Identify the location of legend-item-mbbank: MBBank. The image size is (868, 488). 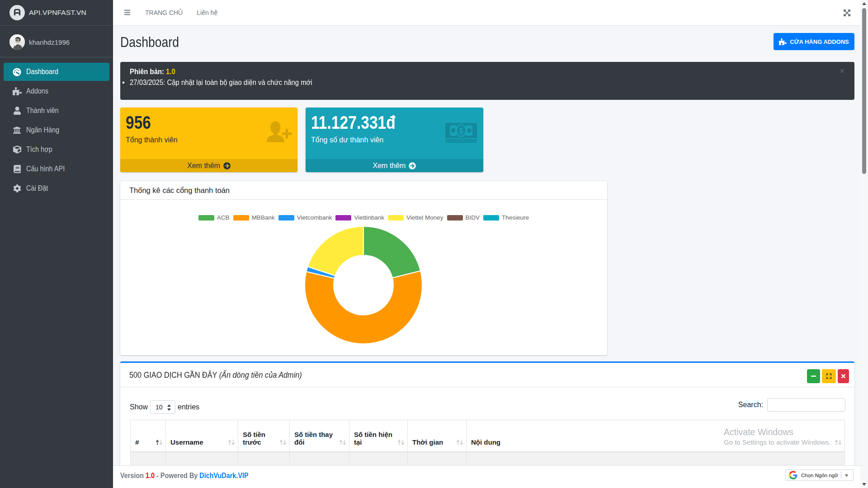
(254, 218).